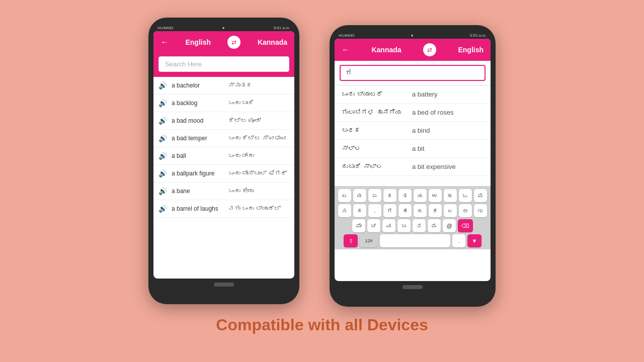  I want to click on table-row: 🔊 a bane ಒಂದು ಕೀಡು, so click(224, 191).